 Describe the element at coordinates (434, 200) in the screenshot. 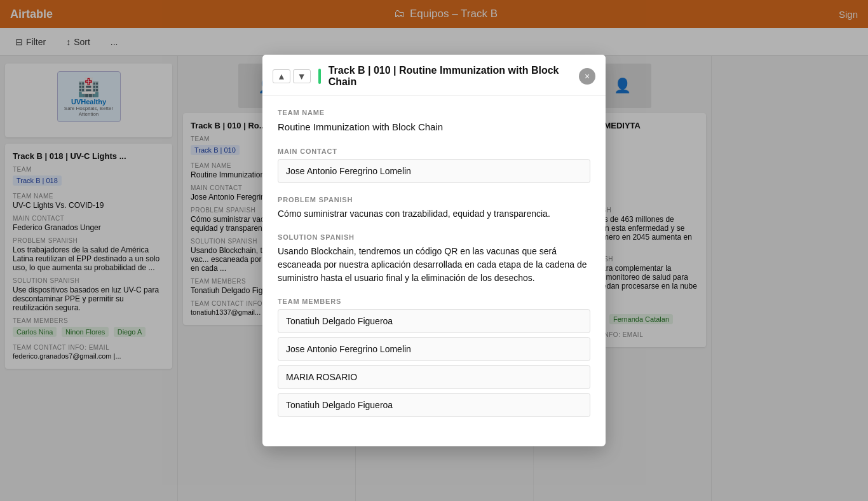

I see `field-problem-label: PROBLEM SPANISH` at that location.